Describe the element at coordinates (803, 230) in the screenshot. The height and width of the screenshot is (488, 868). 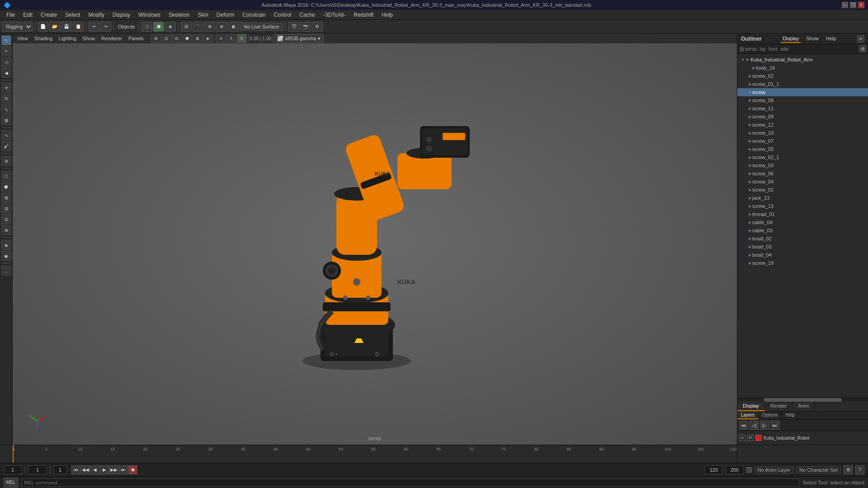
I see `tree-item-cable03: ◈ cable_03` at that location.